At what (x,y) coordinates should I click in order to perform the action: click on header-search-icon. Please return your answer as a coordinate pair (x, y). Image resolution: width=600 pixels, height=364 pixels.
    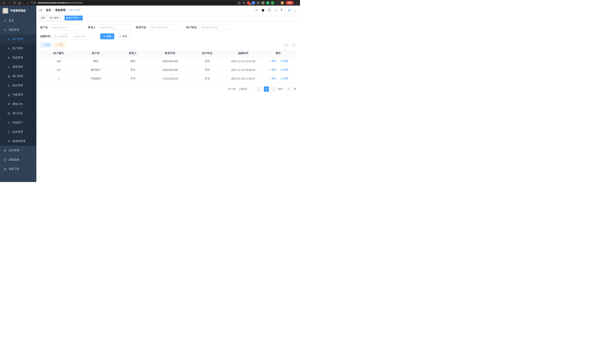
    Looking at the image, I should click on (257, 10).